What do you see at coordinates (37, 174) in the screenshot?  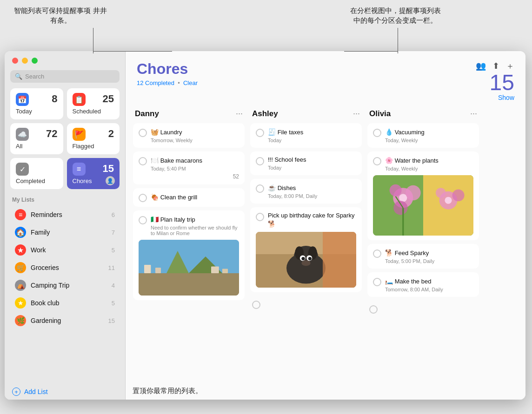 I see `smart-card-completed: ✓ Completed` at bounding box center [37, 174].